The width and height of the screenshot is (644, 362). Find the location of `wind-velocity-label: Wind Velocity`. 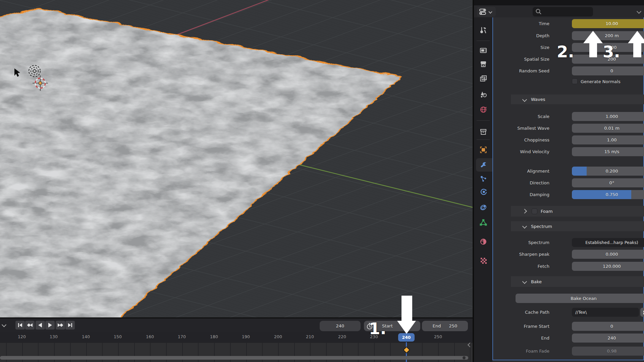

wind-velocity-label: Wind Velocity is located at coordinates (513, 152).